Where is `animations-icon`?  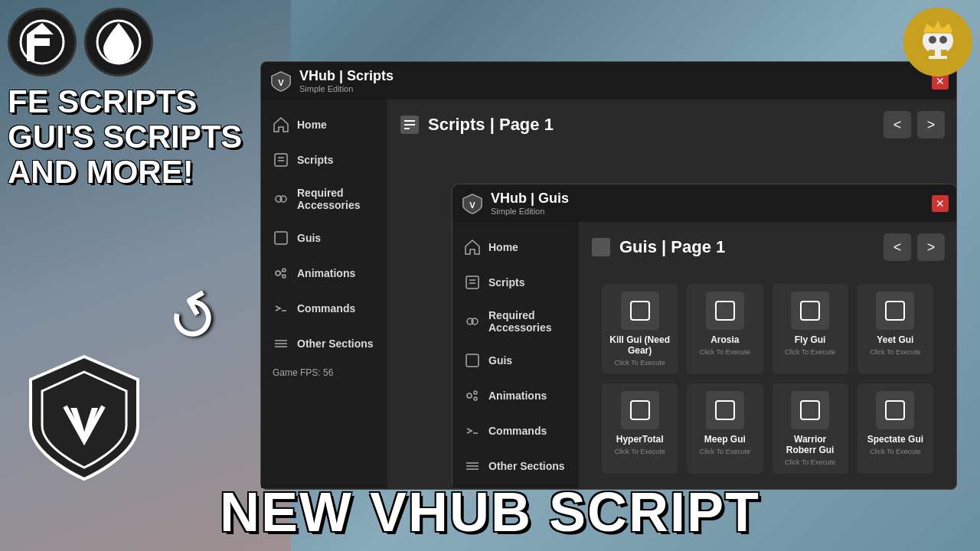 animations-icon is located at coordinates (281, 273).